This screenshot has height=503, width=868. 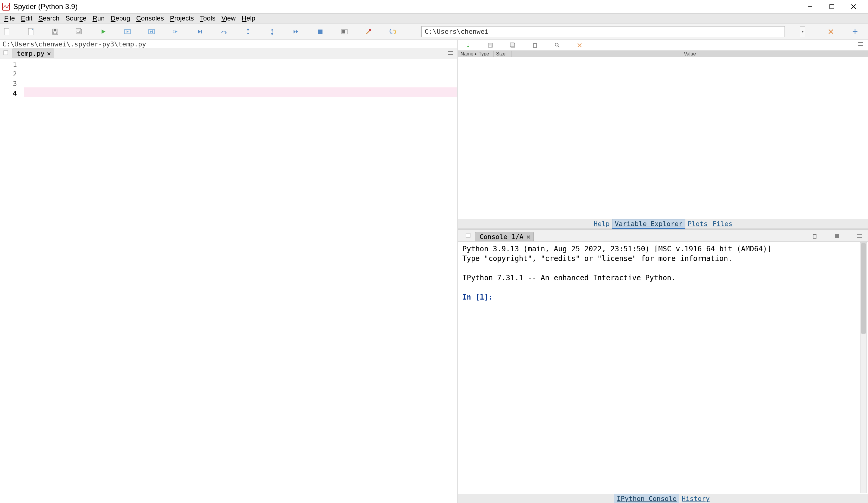 I want to click on console-scrollbar, so click(x=863, y=368).